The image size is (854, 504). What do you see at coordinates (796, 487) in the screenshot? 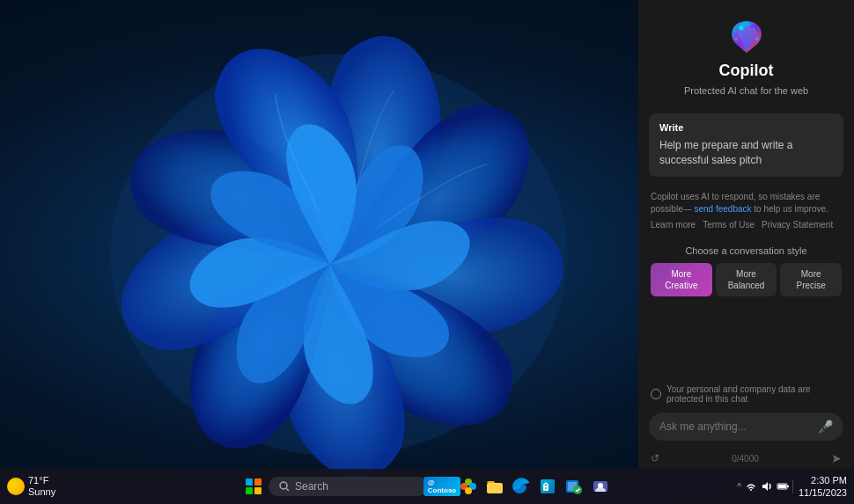
I see `taskbar-right: ^` at bounding box center [796, 487].